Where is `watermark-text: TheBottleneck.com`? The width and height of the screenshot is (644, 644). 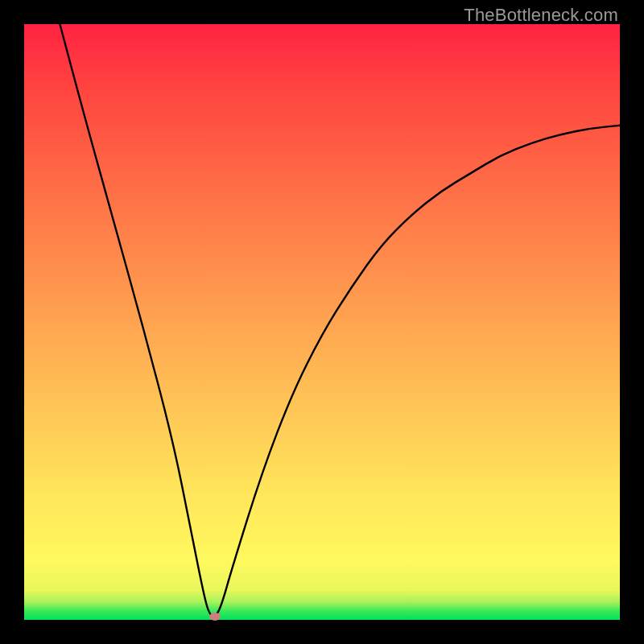 watermark-text: TheBottleneck.com is located at coordinates (541, 15).